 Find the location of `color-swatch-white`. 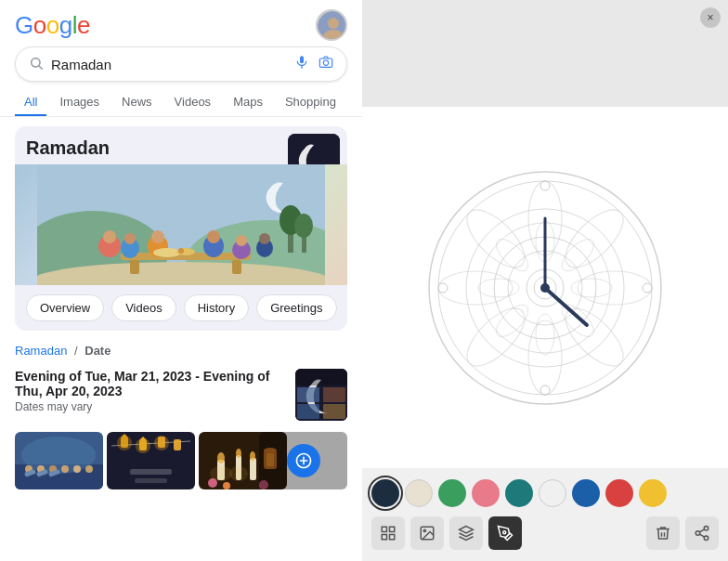

color-swatch-white is located at coordinates (552, 493).